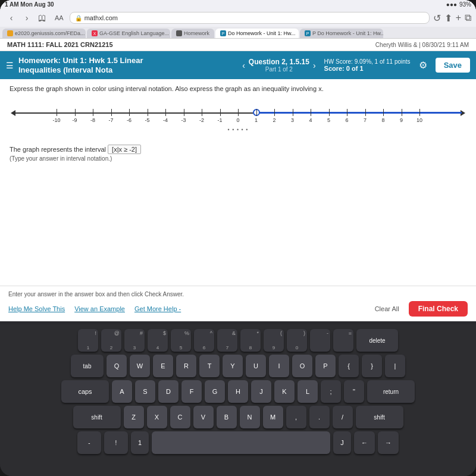 This screenshot has width=476, height=476. I want to click on key-amp: &7, so click(227, 340).